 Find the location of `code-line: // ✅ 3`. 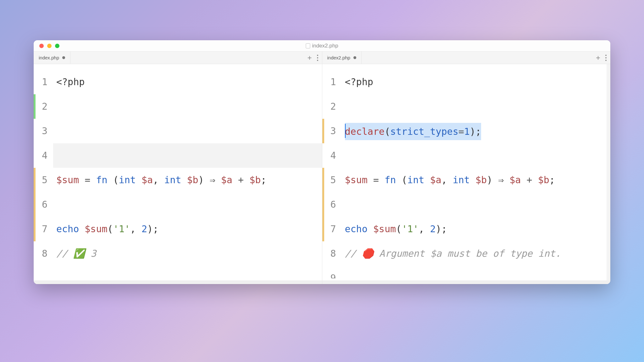

code-line: // ✅ 3 is located at coordinates (187, 254).